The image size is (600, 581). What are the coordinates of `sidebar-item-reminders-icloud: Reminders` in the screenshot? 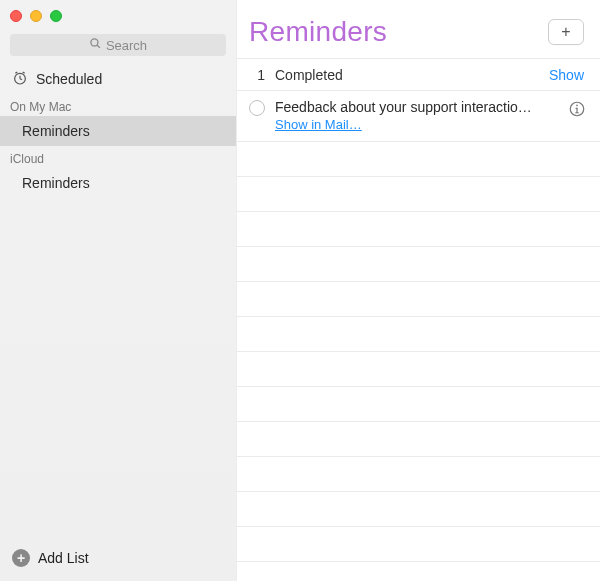 It's located at (118, 183).